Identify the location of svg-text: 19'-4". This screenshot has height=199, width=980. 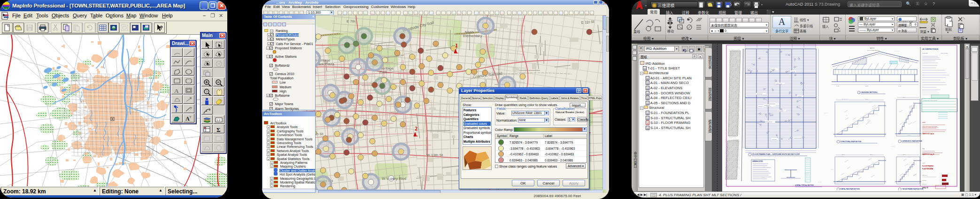
(843, 99).